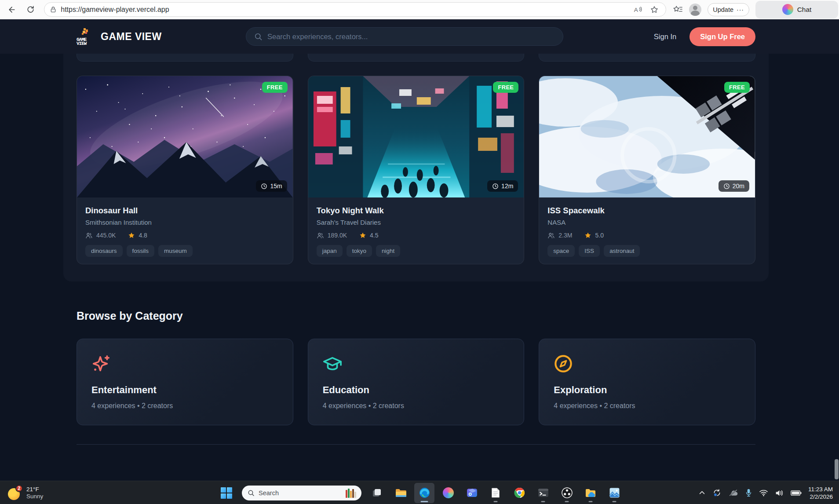 The width and height of the screenshot is (839, 504). I want to click on compass-icon, so click(563, 364).